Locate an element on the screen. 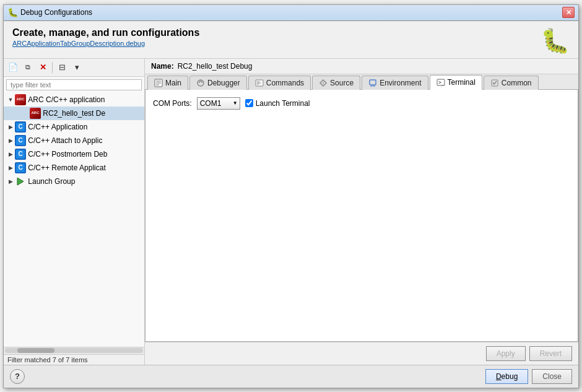  horizontal-scrollbar is located at coordinates (74, 351).